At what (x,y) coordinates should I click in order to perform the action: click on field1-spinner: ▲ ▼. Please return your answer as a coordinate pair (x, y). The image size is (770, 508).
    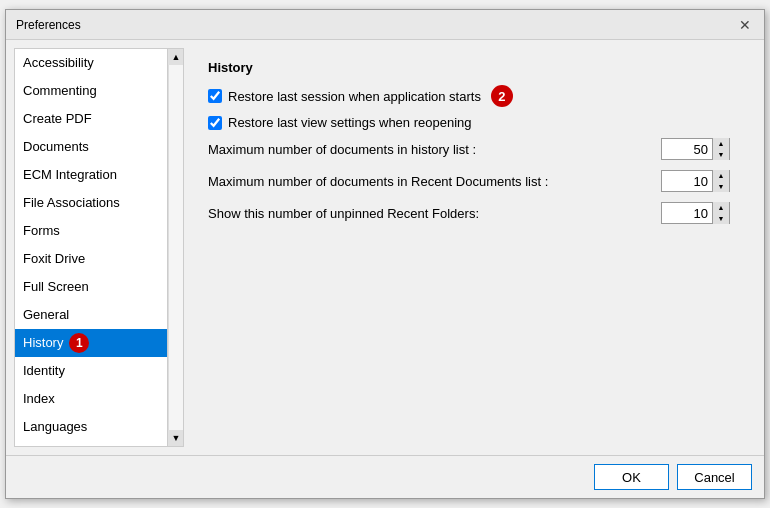
    Looking at the image, I should click on (696, 149).